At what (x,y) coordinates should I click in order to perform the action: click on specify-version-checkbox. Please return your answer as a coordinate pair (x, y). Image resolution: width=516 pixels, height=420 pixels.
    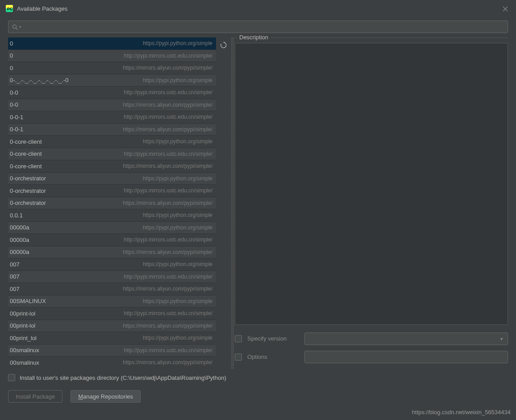
    Looking at the image, I should click on (238, 339).